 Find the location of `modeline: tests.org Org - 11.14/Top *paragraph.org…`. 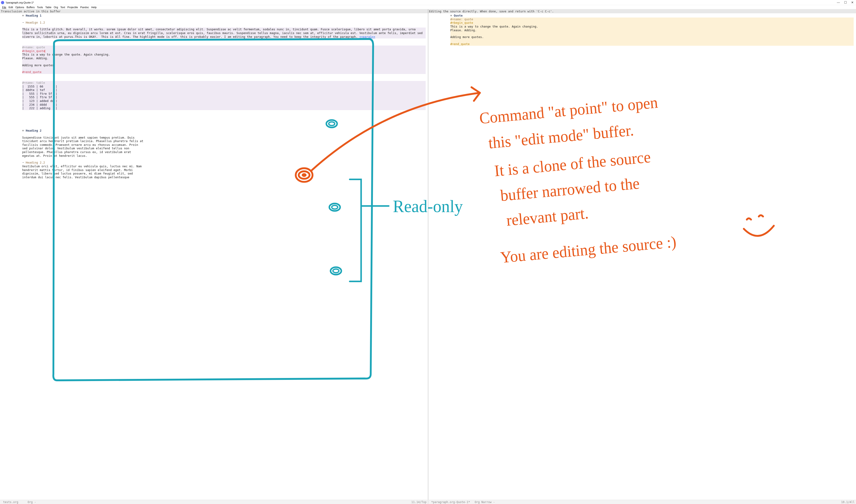

modeline: tests.org Org - 11.14/Top *paragraph.org… is located at coordinates (428, 502).